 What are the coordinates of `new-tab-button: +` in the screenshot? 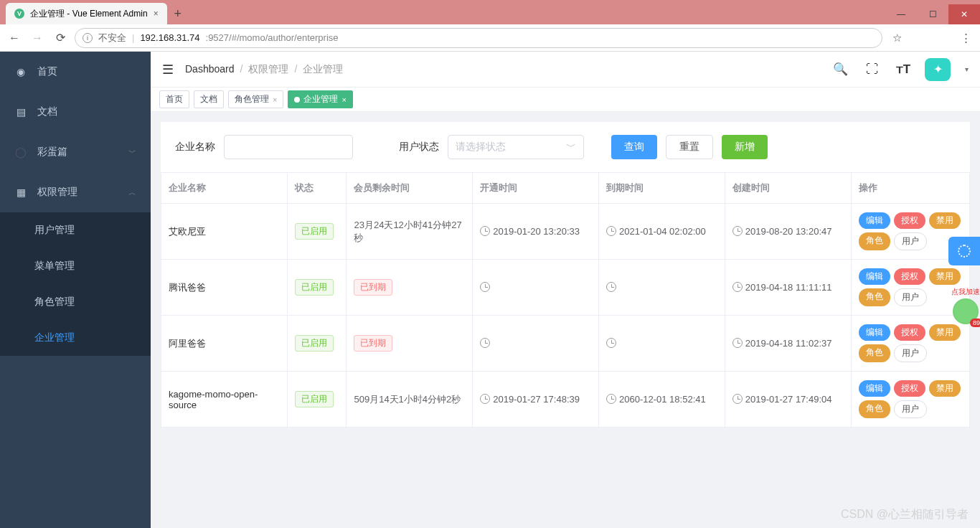 It's located at (178, 14).